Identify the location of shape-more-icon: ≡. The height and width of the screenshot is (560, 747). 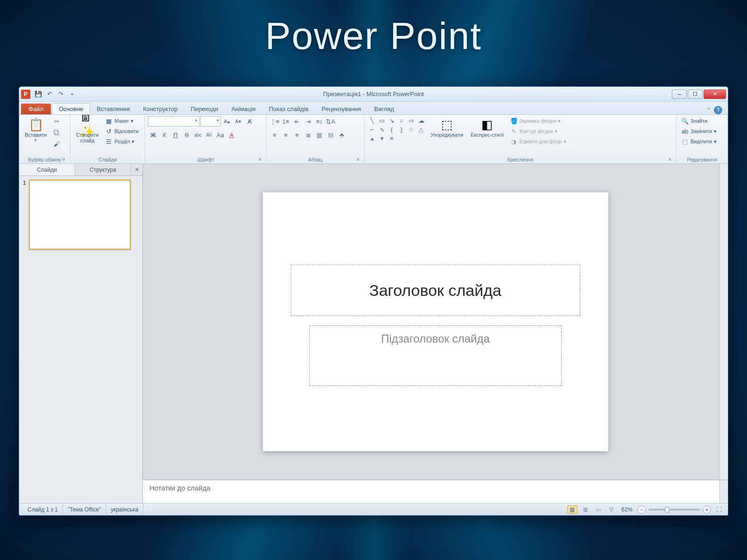
(392, 138).